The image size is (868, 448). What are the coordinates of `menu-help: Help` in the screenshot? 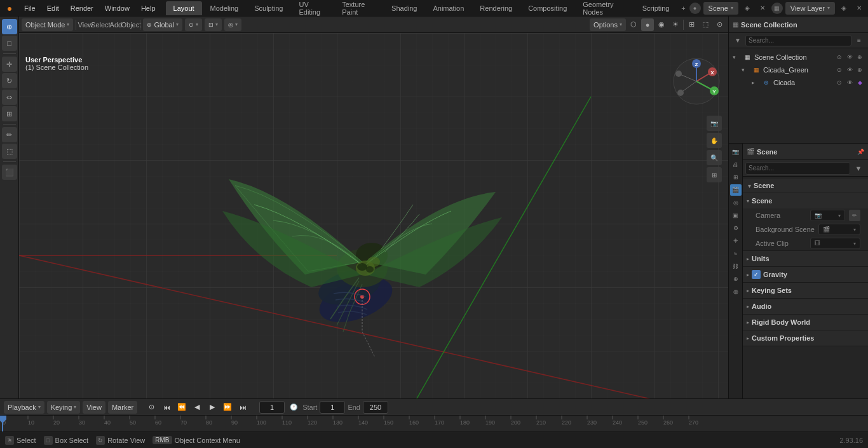 It's located at (149, 8).